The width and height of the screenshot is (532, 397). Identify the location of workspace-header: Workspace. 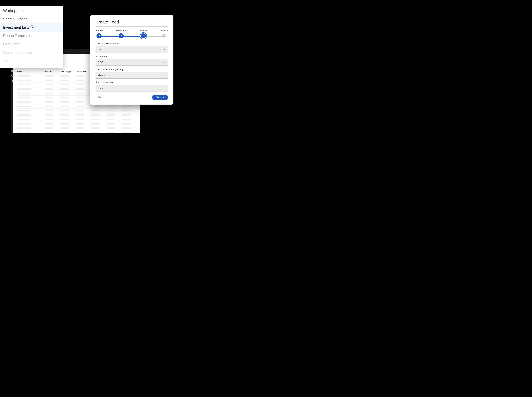
(32, 11).